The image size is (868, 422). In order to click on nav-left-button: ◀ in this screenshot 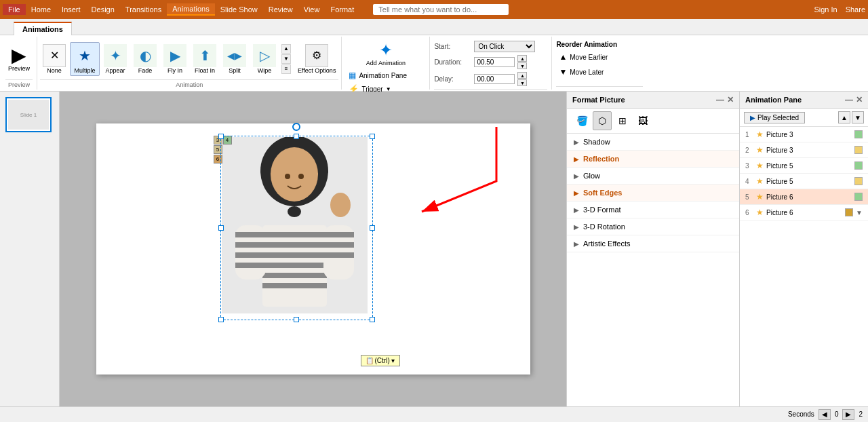, I will do `click(825, 415)`.